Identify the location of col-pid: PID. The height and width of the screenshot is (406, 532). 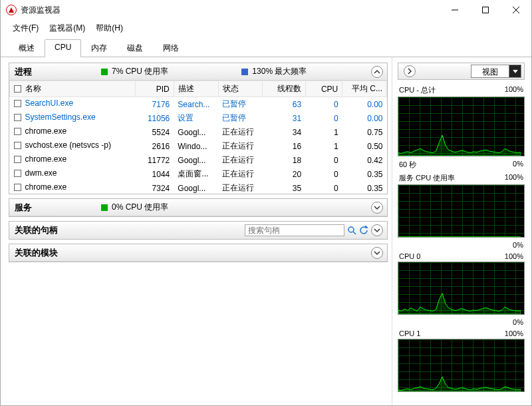
(155, 89).